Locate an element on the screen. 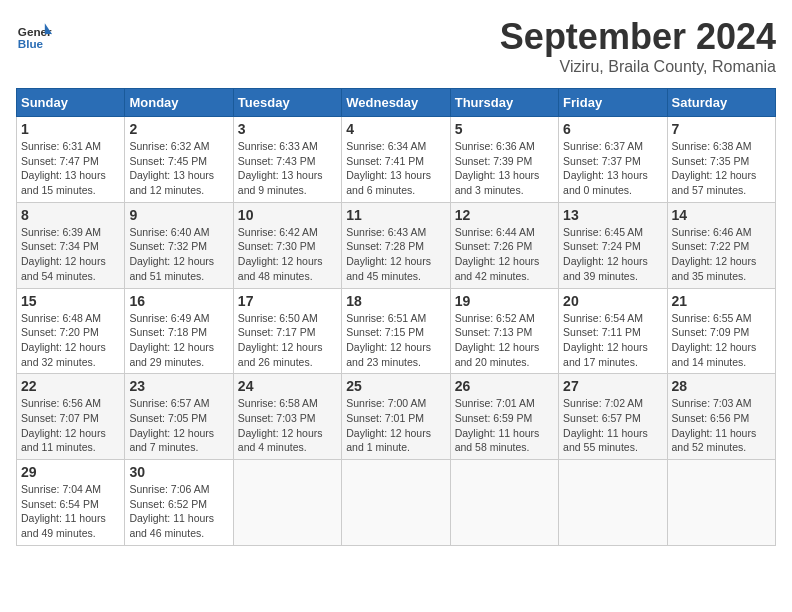 This screenshot has width=792, height=612. day-info: Sunrise: 6:45 AM Sunset: 7:24 PM Dayligh… is located at coordinates (612, 254).